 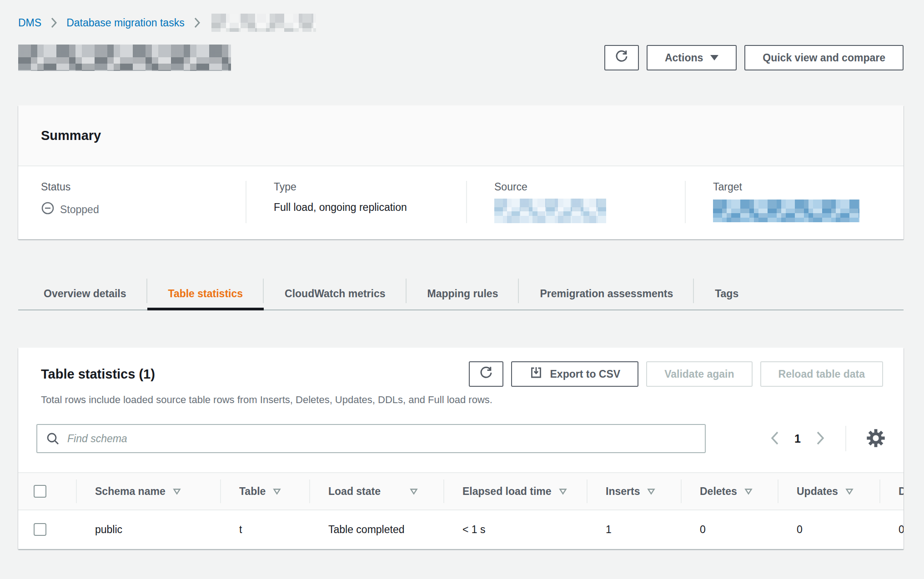 I want to click on cell-schema-name: public, so click(x=148, y=529).